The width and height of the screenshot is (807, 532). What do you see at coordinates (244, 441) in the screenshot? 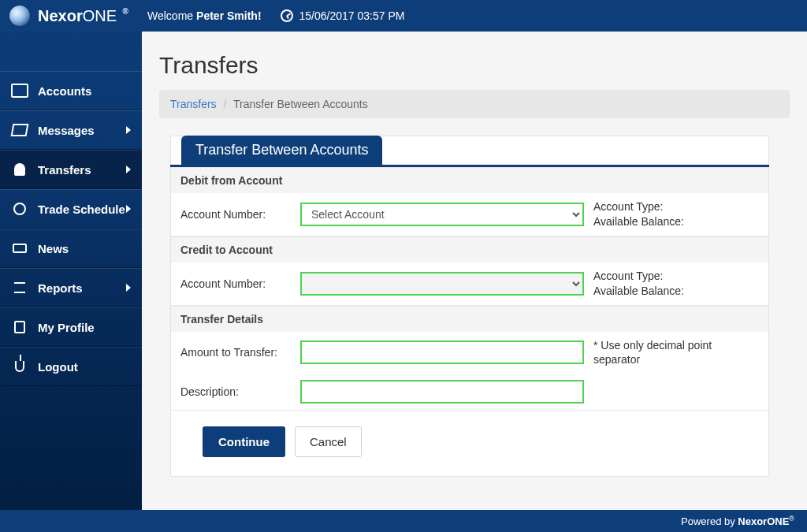
I see `continue-button: Continue` at bounding box center [244, 441].